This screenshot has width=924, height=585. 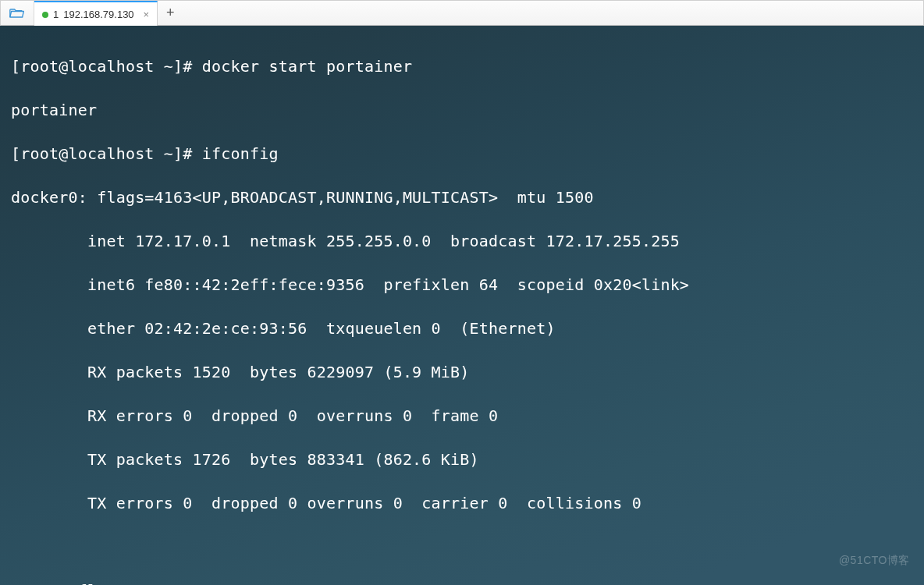 What do you see at coordinates (307, 66) in the screenshot?
I see `command-text: docker start portainer` at bounding box center [307, 66].